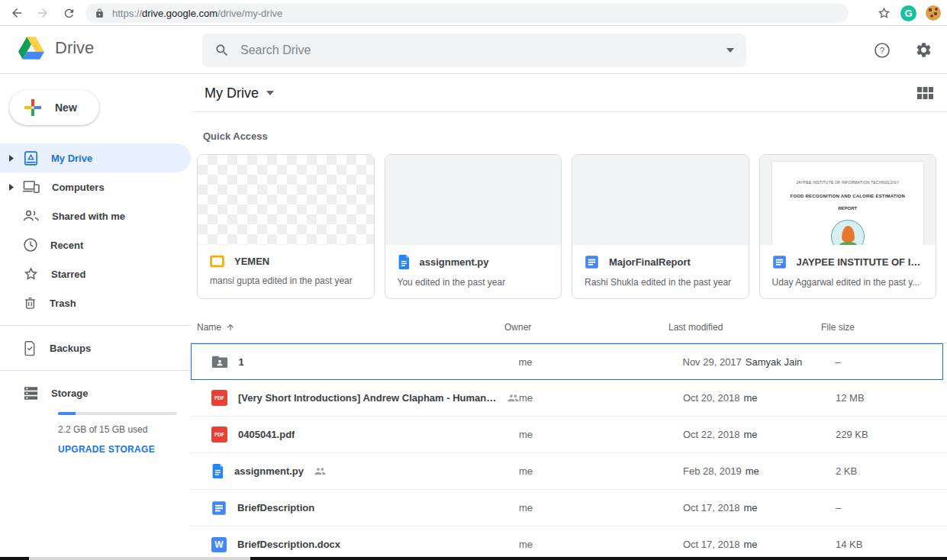  I want to click on drive-triangle-icon, so click(31, 48).